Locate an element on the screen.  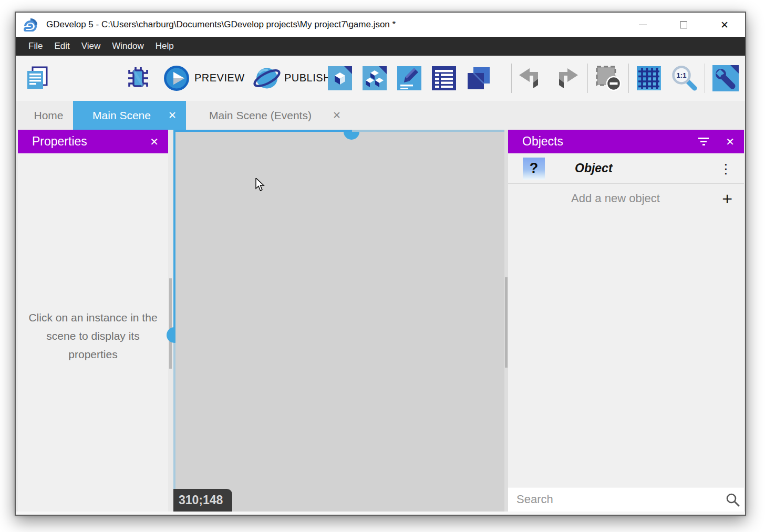
window-controls: ✕ is located at coordinates (684, 25).